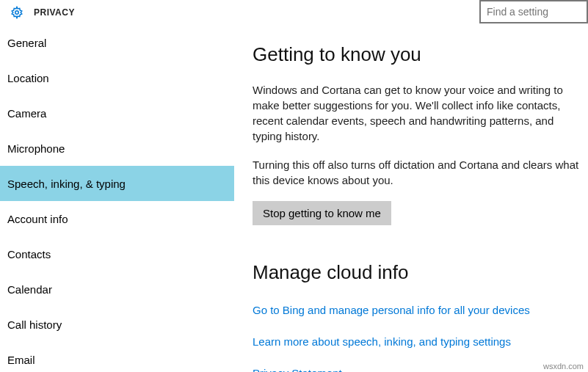 The height and width of the screenshot is (372, 588). I want to click on sidebar-item-label: Microphone, so click(36, 148).